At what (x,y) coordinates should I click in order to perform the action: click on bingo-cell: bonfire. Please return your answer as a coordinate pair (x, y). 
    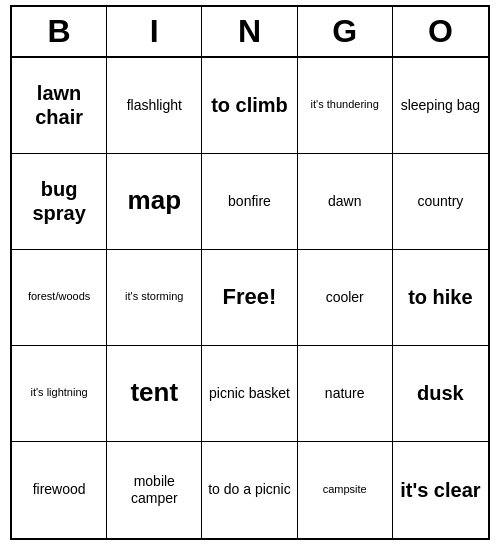
    Looking at the image, I should click on (250, 202).